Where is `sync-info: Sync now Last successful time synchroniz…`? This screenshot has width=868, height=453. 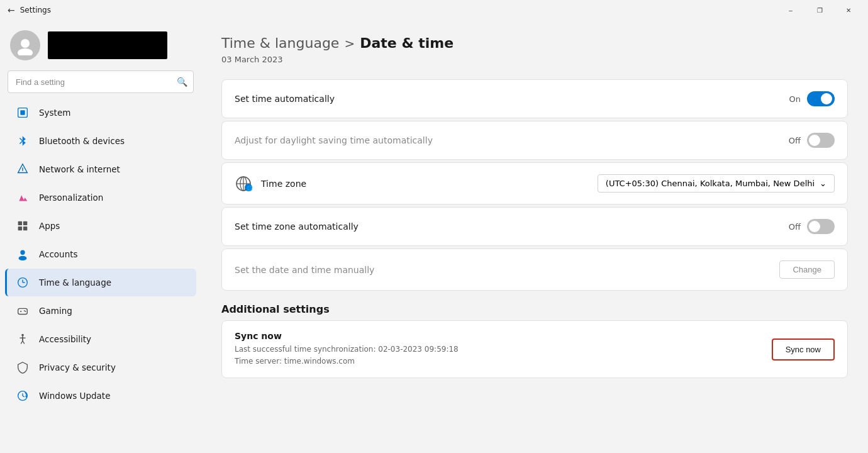
sync-info: Sync now Last successful time synchroniz… is located at coordinates (347, 349).